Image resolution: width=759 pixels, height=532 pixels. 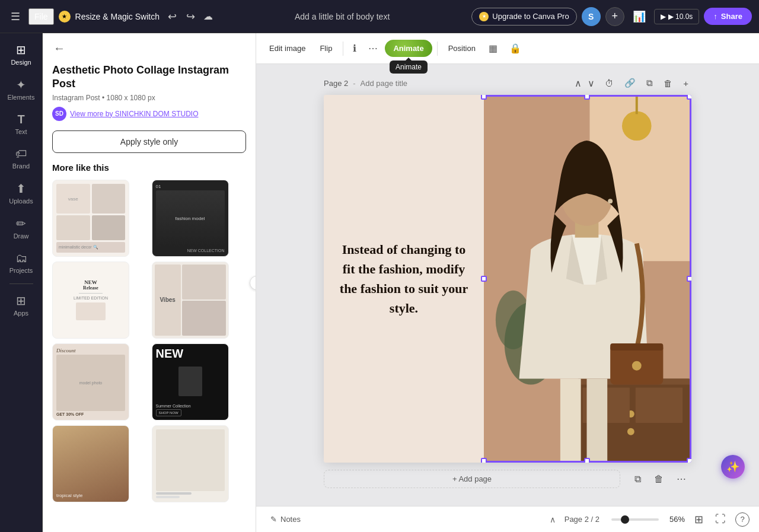 What do you see at coordinates (410, 83) in the screenshot?
I see `page-title-input` at bounding box center [410, 83].